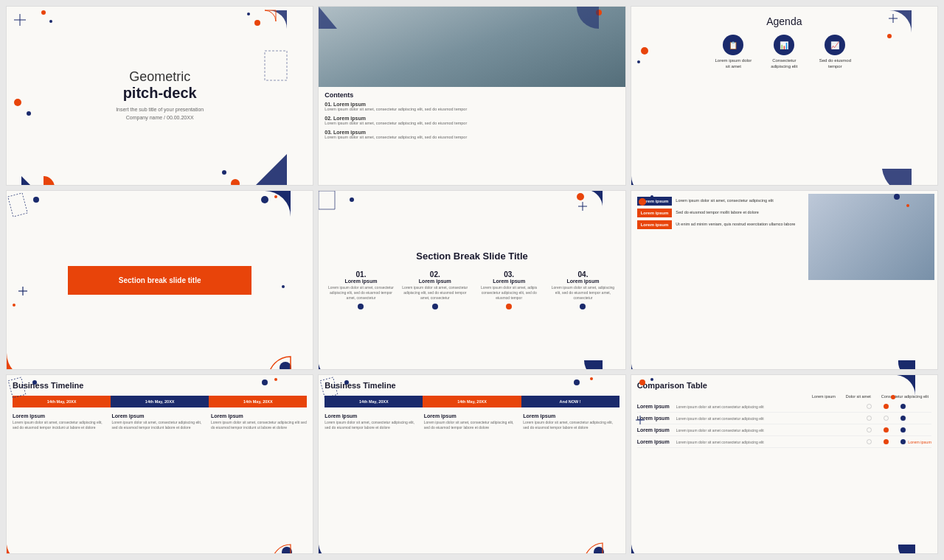 This screenshot has width=944, height=560. I want to click on dot-r2-c1, so click(869, 419).